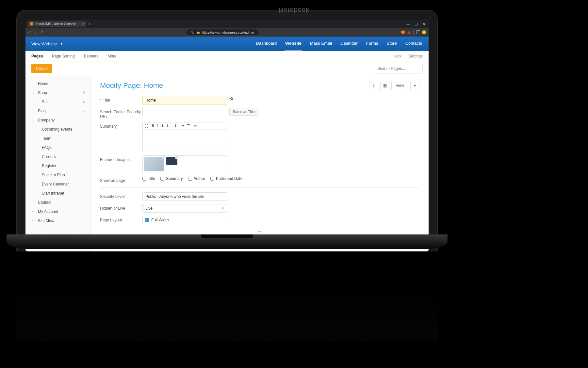 The image size is (588, 368). What do you see at coordinates (188, 126) in the screenshot?
I see `ol-icon: ☰` at bounding box center [188, 126].